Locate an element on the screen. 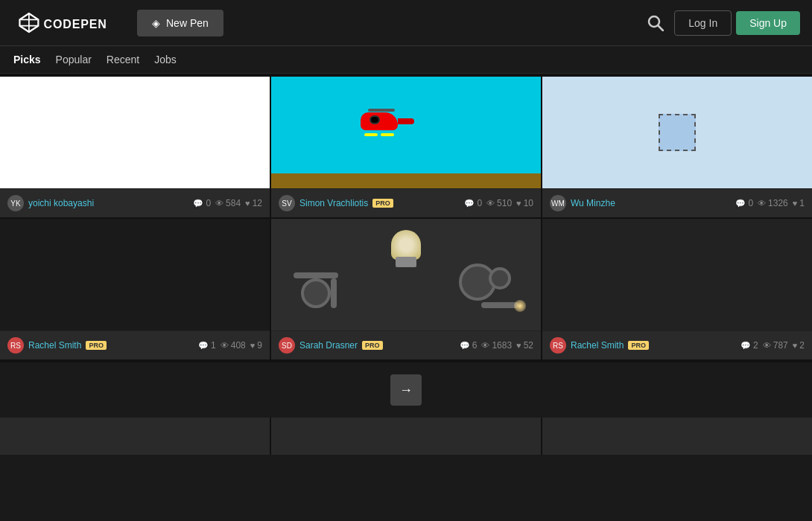 The image size is (812, 521). heart-icon-6: ♥ is located at coordinates (796, 345).